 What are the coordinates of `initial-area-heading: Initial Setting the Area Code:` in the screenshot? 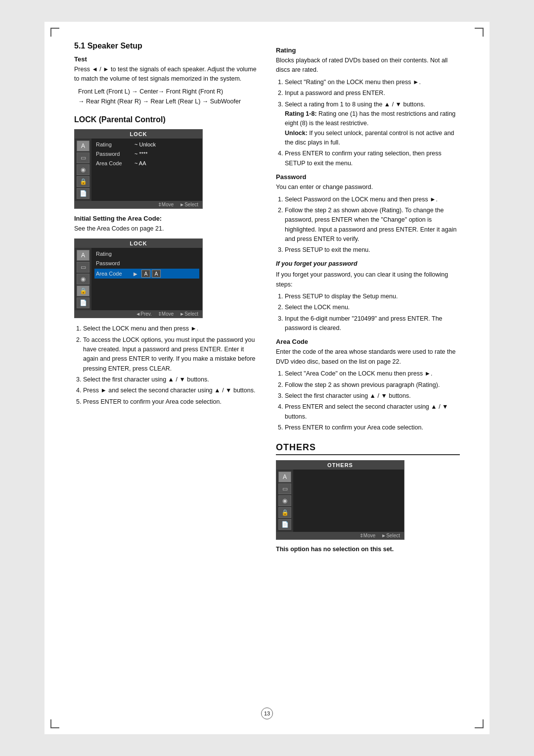 It's located at (166, 219).